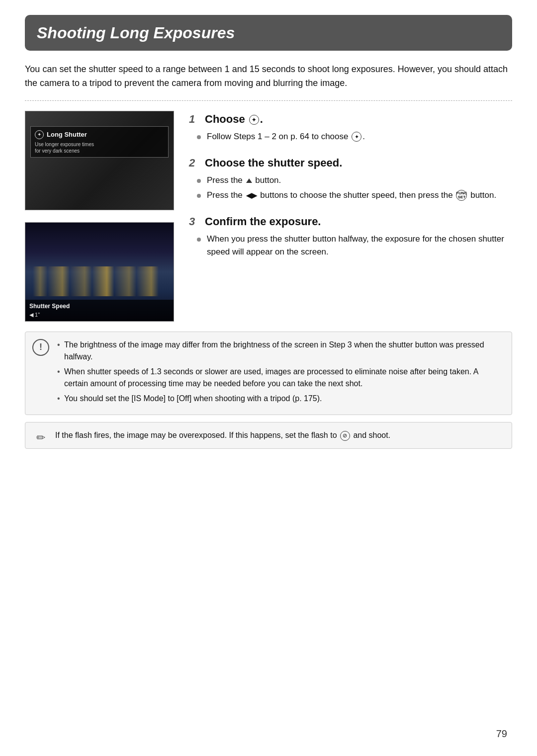 This screenshot has height=756, width=537. I want to click on step-1-block: 1 Choose ✦. Follow Steps 1 – 2 on p. 64 …, so click(351, 127).